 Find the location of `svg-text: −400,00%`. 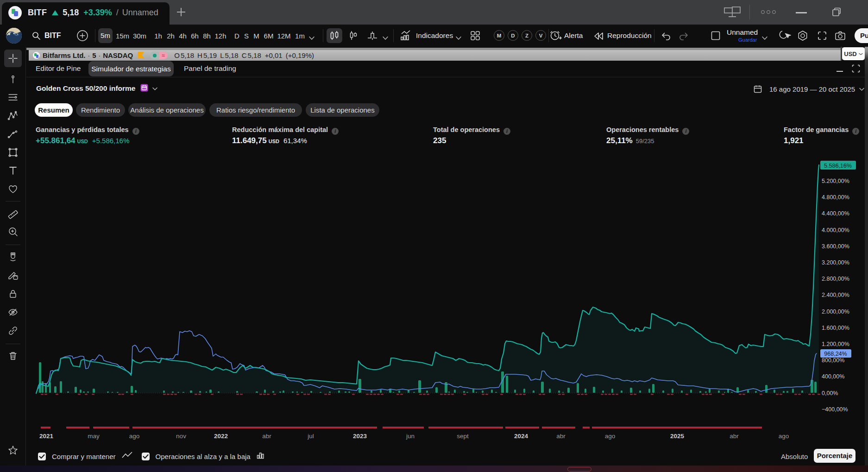

svg-text: −400,00% is located at coordinates (835, 409).